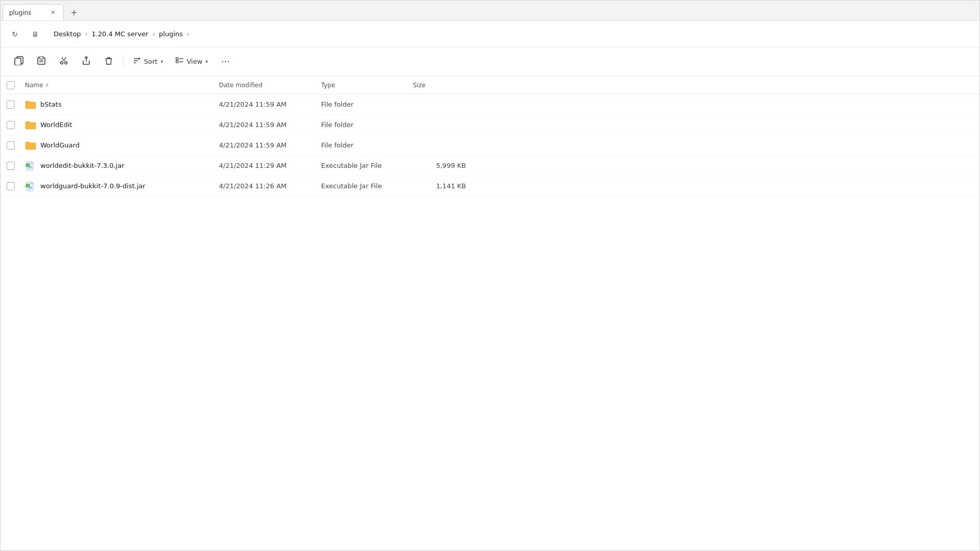 This screenshot has width=980, height=551. What do you see at coordinates (170, 34) in the screenshot?
I see `breadcrumb-plugins: plugins` at bounding box center [170, 34].